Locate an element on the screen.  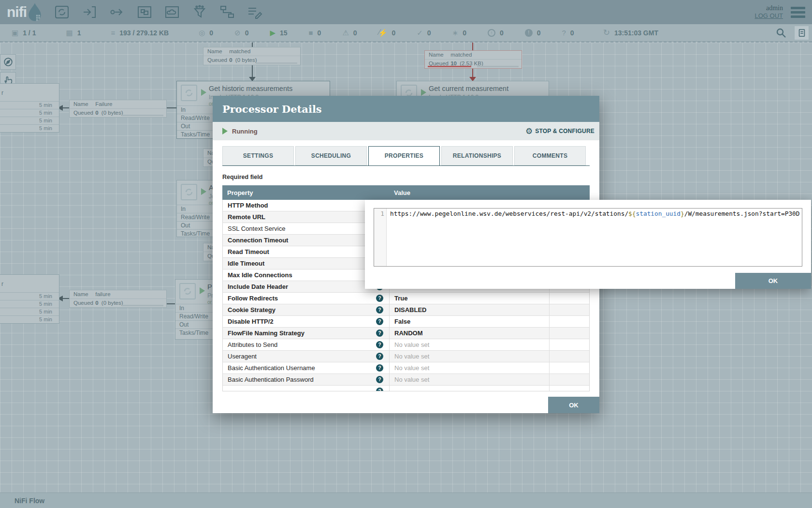
logo-text: nifi is located at coordinates (16, 12).